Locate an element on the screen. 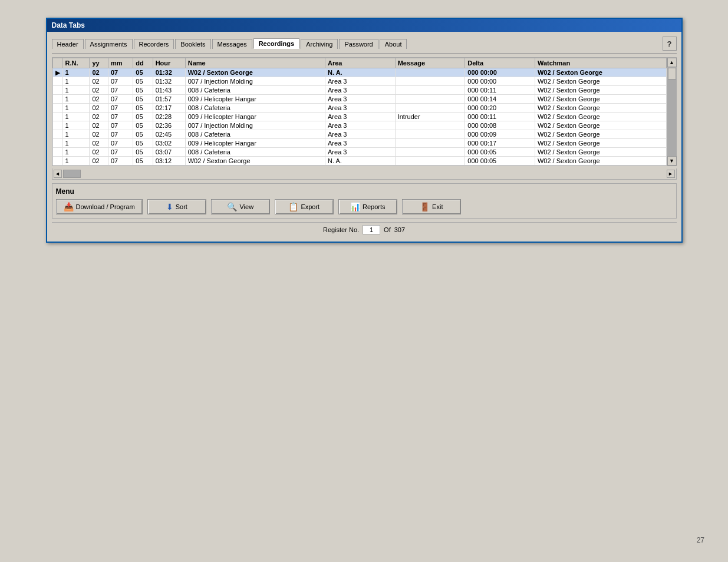 The height and width of the screenshot is (562, 728). tab-booklets: Booklets is located at coordinates (193, 44).